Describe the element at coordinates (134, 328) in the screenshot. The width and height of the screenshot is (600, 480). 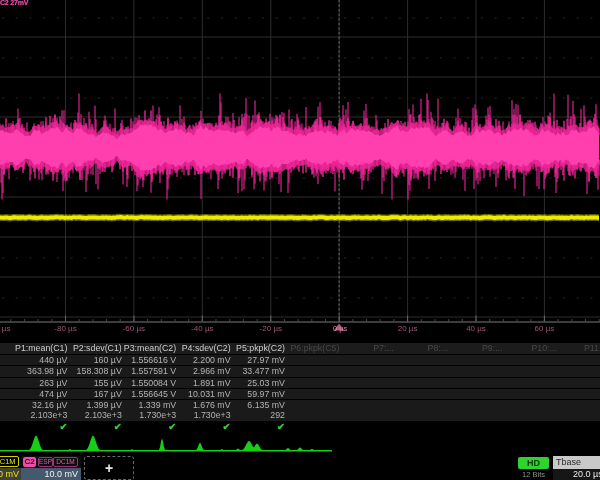
I see `svg-text: -60 µs` at that location.